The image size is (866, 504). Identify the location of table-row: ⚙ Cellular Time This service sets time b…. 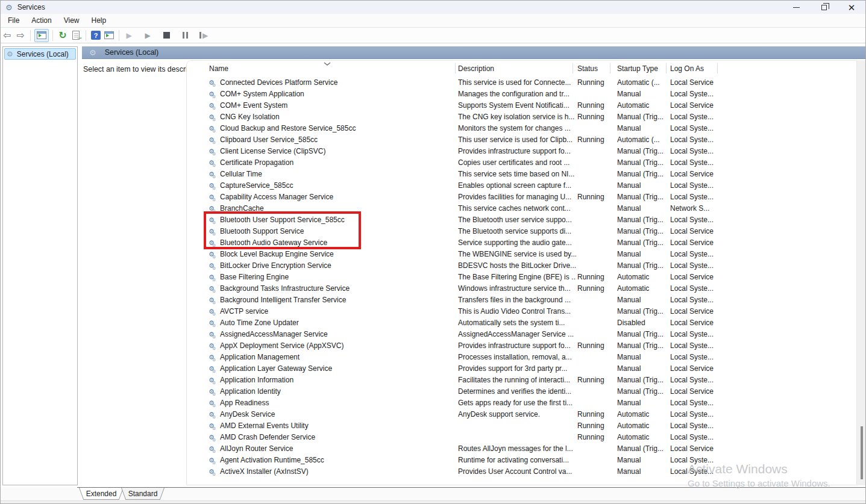
(522, 175).